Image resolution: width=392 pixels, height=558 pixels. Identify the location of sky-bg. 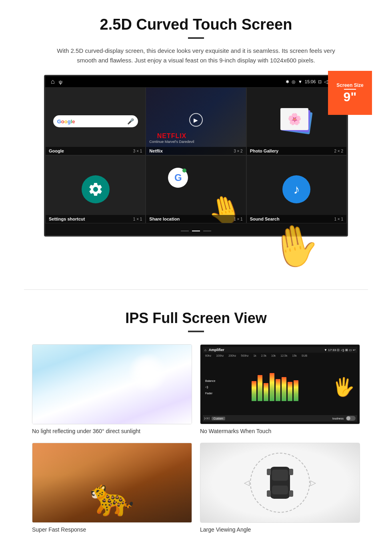
(112, 384).